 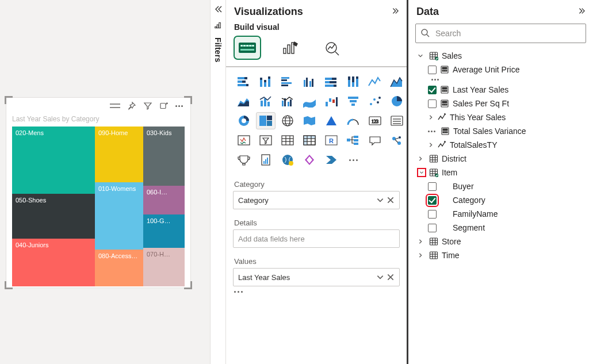 What do you see at coordinates (500, 255) in the screenshot?
I see `table-node-time: Time` at bounding box center [500, 255].